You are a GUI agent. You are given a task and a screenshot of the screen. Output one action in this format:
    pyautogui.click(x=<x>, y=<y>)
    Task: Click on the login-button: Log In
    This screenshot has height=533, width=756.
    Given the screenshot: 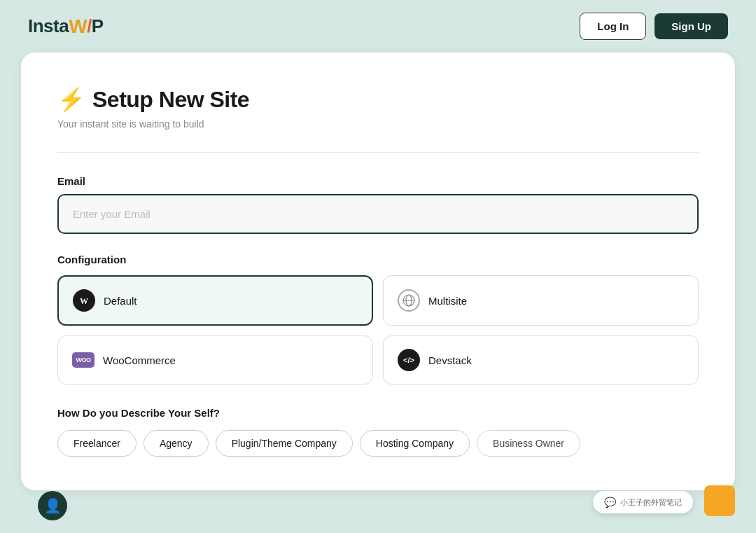 What is the action you would take?
    pyautogui.click(x=613, y=27)
    